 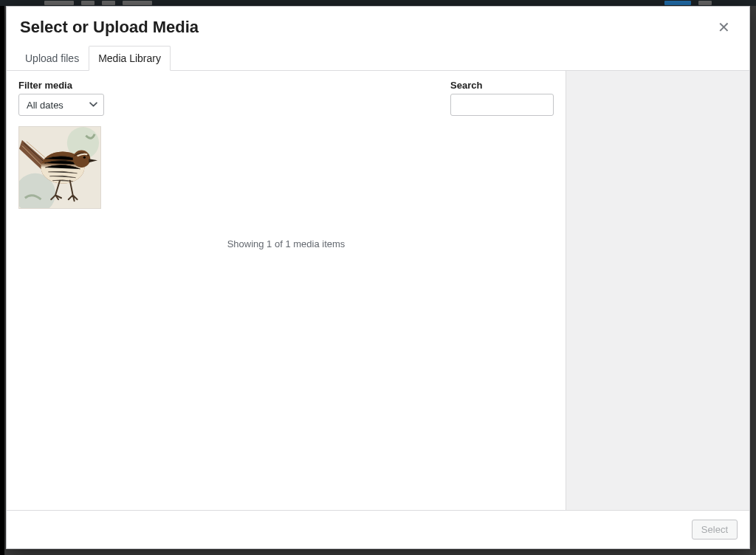 I want to click on search-input, so click(x=502, y=105).